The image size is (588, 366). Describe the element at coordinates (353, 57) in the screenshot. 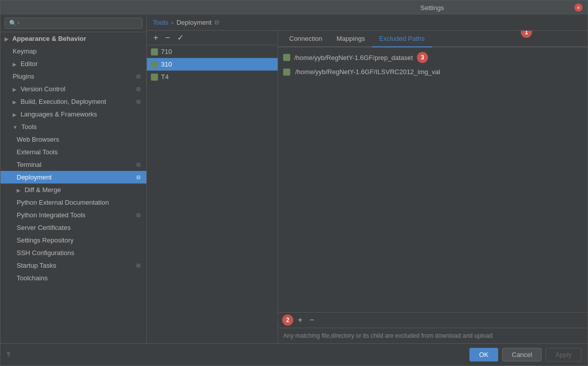

I see `path-value: /home/yyb/RegNetY-1.6GF/prep_dataset` at that location.